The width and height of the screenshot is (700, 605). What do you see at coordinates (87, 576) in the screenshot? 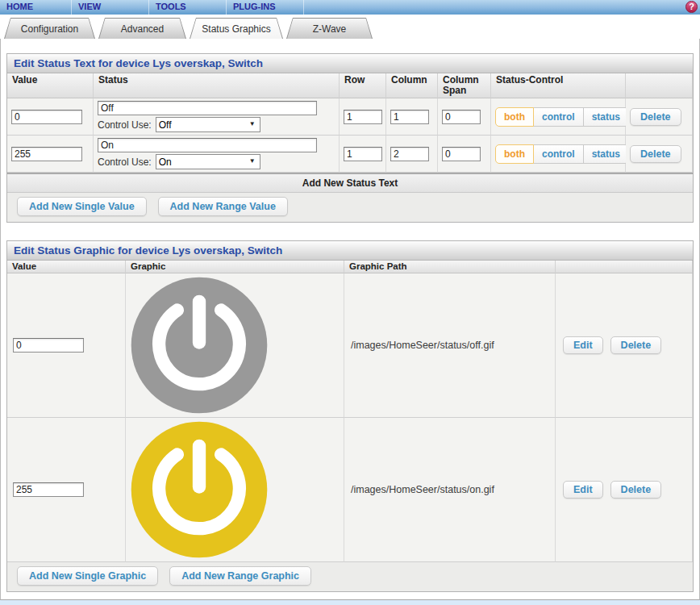
I see `add-new-single-graphic-button: Add New Single Graphic` at bounding box center [87, 576].